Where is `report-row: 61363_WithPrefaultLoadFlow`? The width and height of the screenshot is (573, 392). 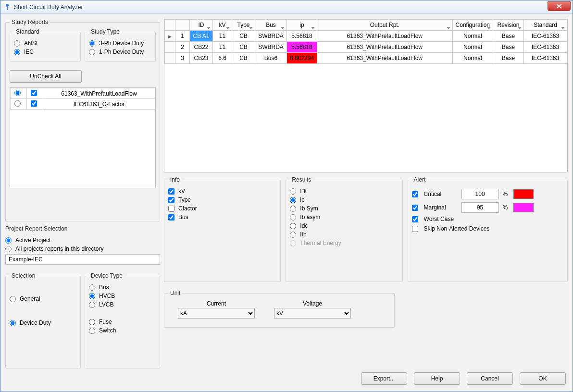
report-row: 61363_WithPrefaultLoadFlow is located at coordinates (83, 94).